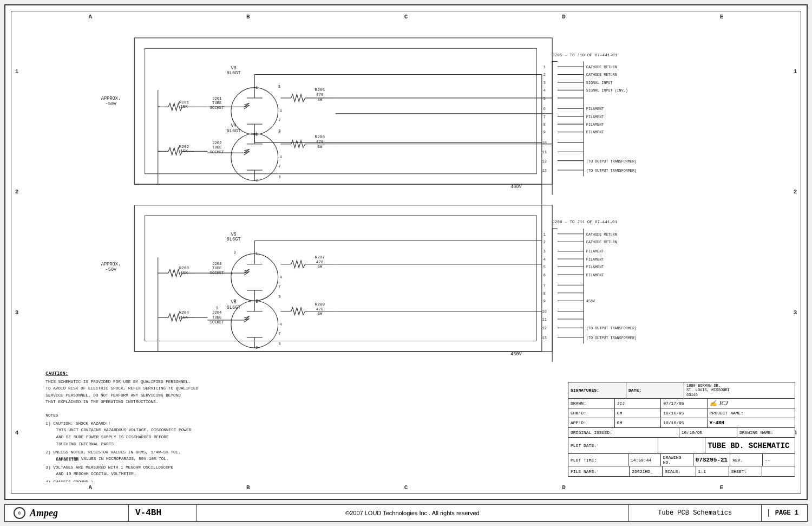 The height and width of the screenshot is (526, 812). What do you see at coordinates (545, 161) in the screenshot?
I see `svg-text: 12` at bounding box center [545, 161].